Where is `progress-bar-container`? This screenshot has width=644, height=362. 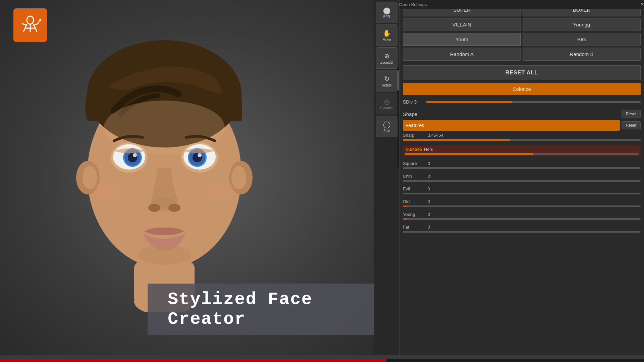
progress-bar-container is located at coordinates (322, 361).